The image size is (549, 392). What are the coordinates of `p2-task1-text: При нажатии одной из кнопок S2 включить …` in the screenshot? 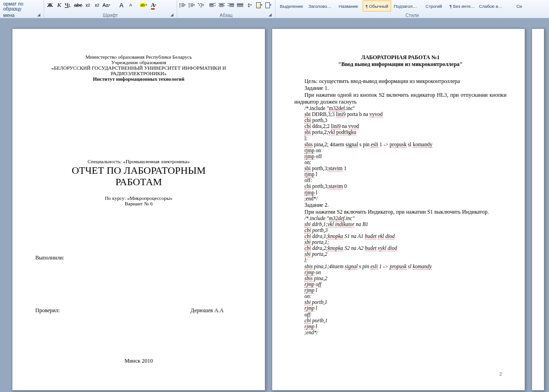 It's located at (400, 99).